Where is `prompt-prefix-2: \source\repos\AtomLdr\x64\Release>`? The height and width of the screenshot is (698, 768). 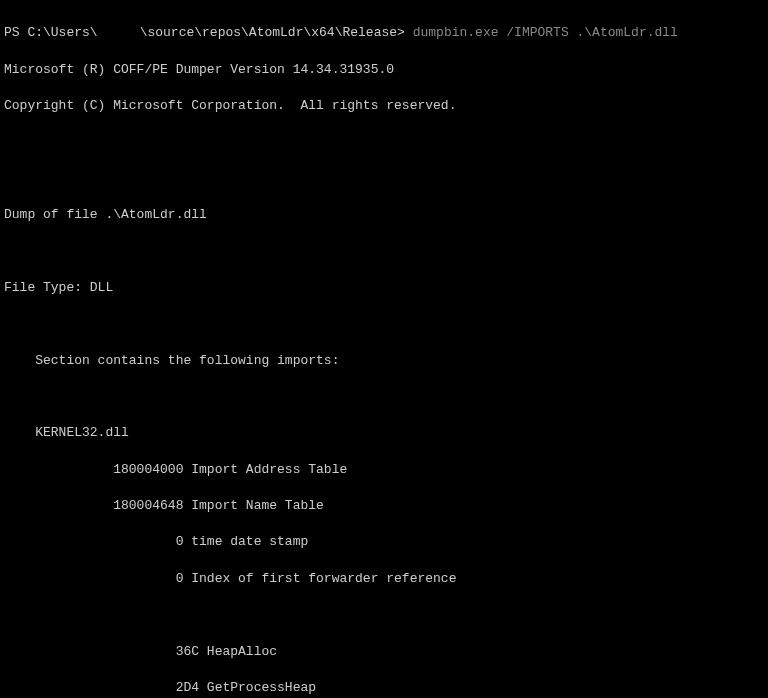 prompt-prefix-2: \source\repos\AtomLdr\x64\Release> is located at coordinates (276, 32).